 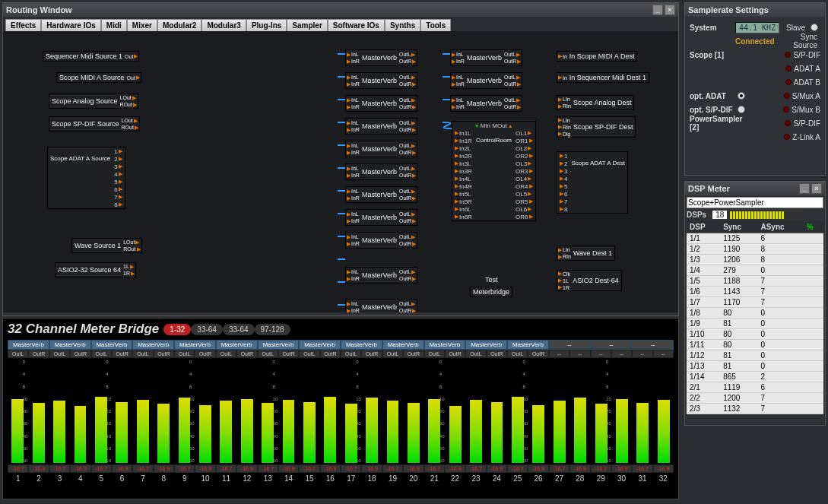 I want to click on table-row: 2/111196, so click(x=755, y=388).